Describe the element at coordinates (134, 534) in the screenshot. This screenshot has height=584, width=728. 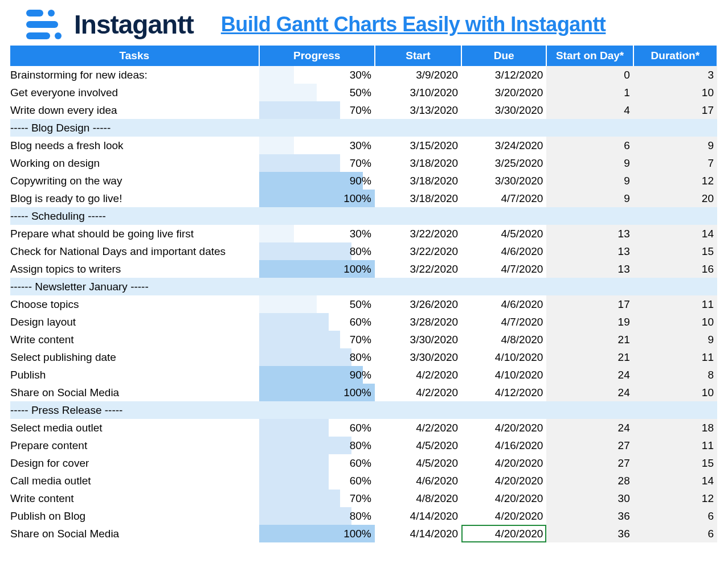
I see `task-cell: Share on Social Media` at that location.